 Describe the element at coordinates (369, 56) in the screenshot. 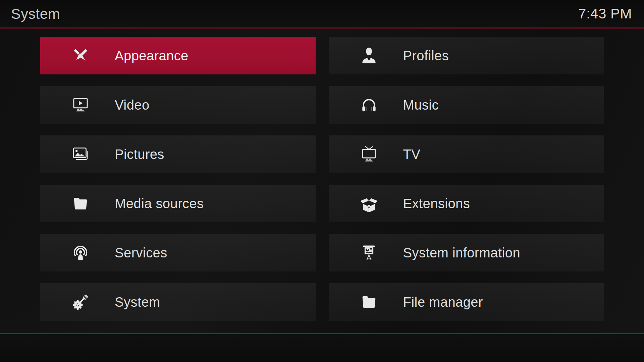

I see `profiles-icon` at that location.